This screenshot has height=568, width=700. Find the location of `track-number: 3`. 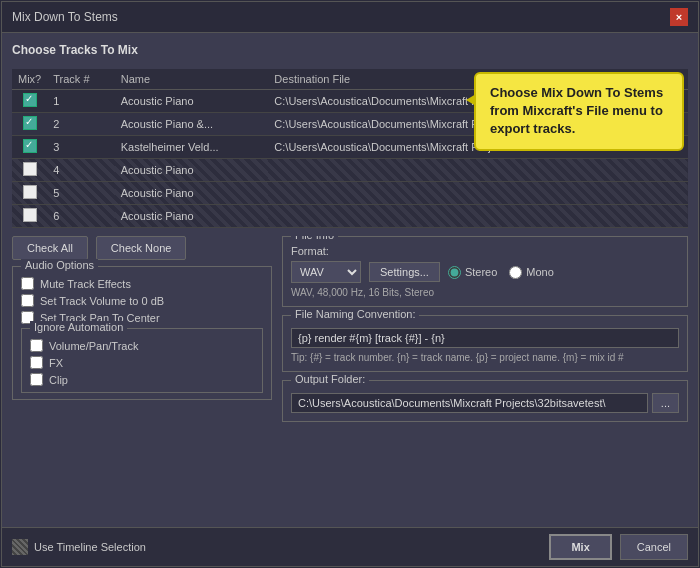

track-number: 3 is located at coordinates (81, 148).